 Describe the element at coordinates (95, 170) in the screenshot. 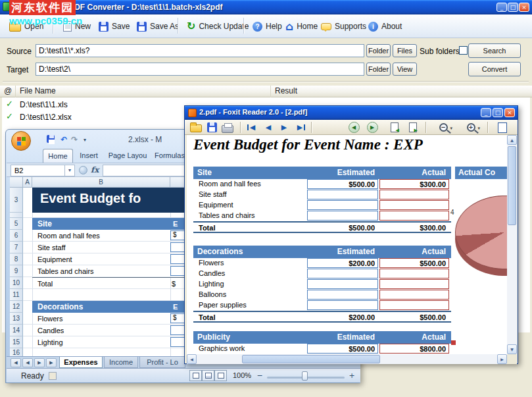

I see `insert-function-button: fx` at that location.